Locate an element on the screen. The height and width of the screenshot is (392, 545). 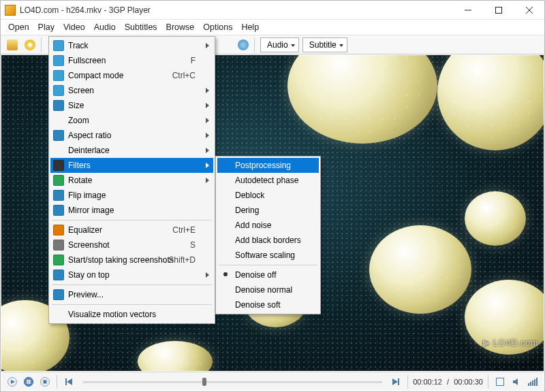
video-menu-aspect-ratio: Aspect ratio is located at coordinates (132, 135).